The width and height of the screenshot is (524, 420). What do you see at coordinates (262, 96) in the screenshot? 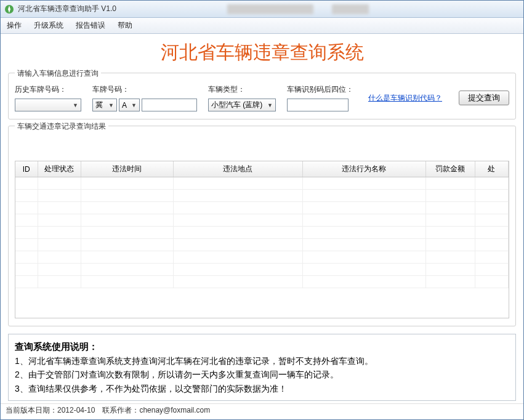
I see `input-group: 请输入车辆信息进行查询 历史车牌号码： ▼ 车牌号码： 冀▼ A` at bounding box center [262, 96].